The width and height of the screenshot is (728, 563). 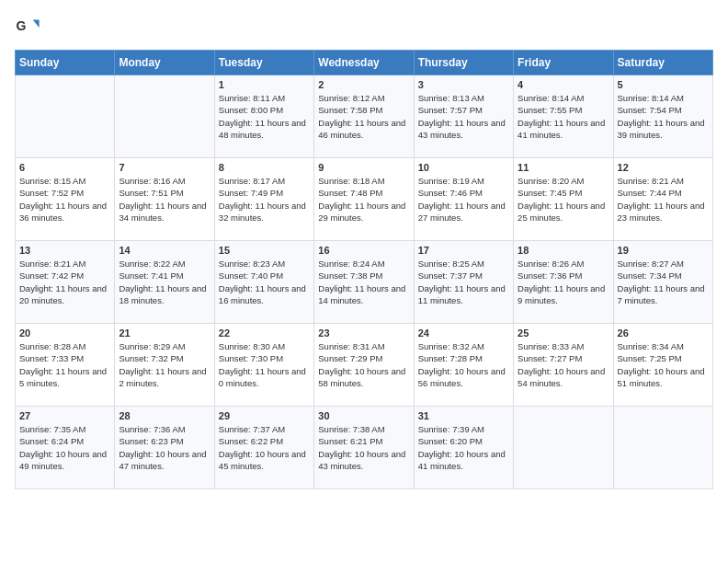 I want to click on calendar-cell: 29Sunrise: 7:37 AM Sunset: 6:22 PM Dayli…, so click(x=264, y=448).